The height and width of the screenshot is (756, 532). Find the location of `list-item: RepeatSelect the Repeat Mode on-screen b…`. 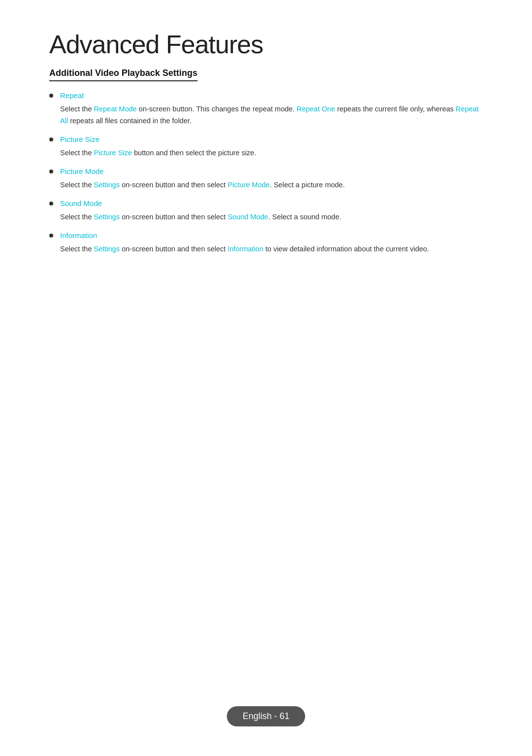

list-item: RepeatSelect the Repeat Mode on-screen b… is located at coordinates (266, 109).